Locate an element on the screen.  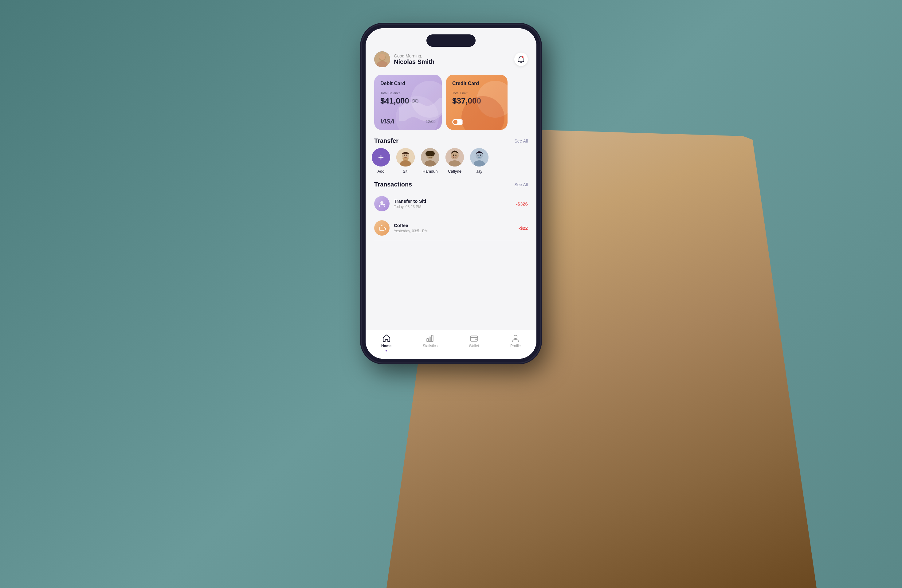
jay-face is located at coordinates (479, 157).